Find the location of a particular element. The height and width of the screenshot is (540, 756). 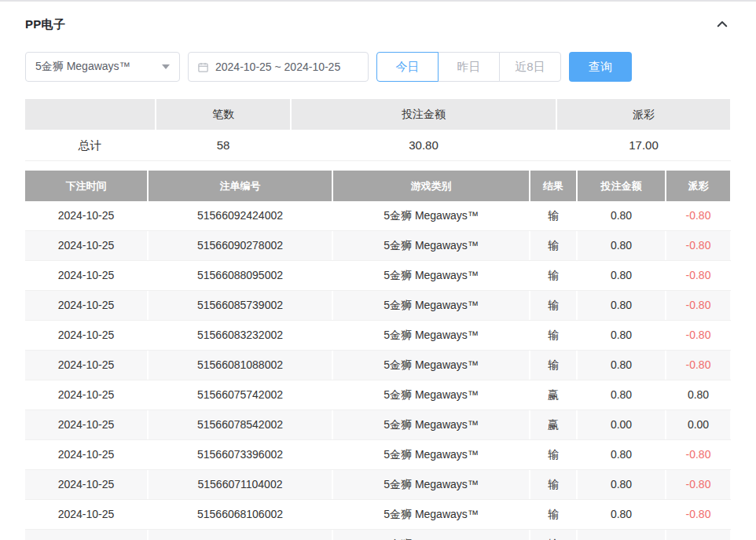

col-bet-id: 注单编号 is located at coordinates (240, 186).